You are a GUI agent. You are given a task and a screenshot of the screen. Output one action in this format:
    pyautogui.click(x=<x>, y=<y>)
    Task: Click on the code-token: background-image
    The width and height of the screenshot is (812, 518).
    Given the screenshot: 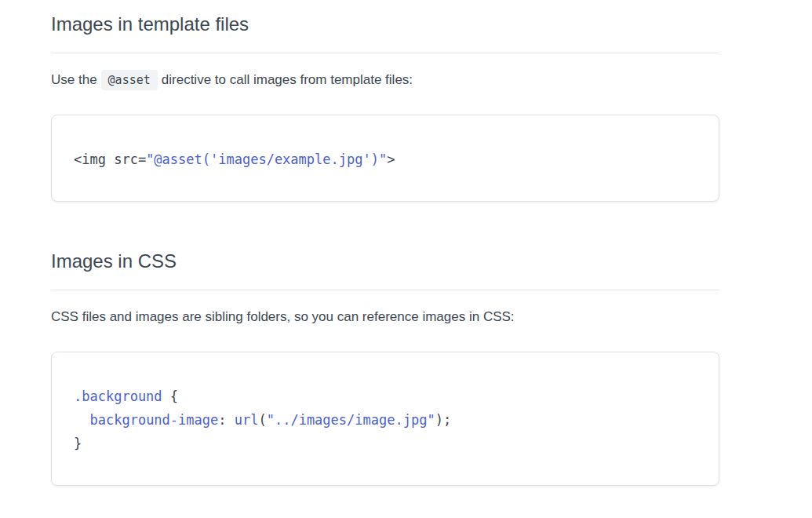 What is the action you would take?
    pyautogui.click(x=154, y=420)
    